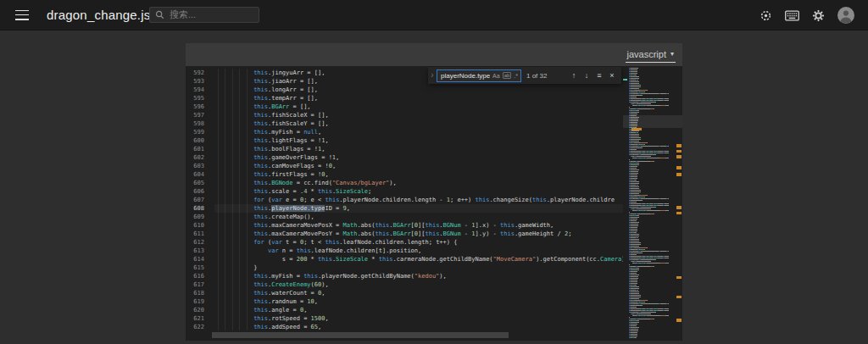 The width and height of the screenshot is (868, 344). What do you see at coordinates (200, 158) in the screenshot?
I see `line-number: 602` at bounding box center [200, 158].